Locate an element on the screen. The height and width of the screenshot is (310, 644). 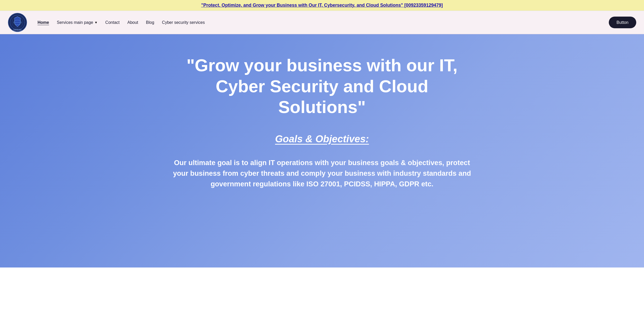
nav-link-cyber: Cyber security services is located at coordinates (183, 22).